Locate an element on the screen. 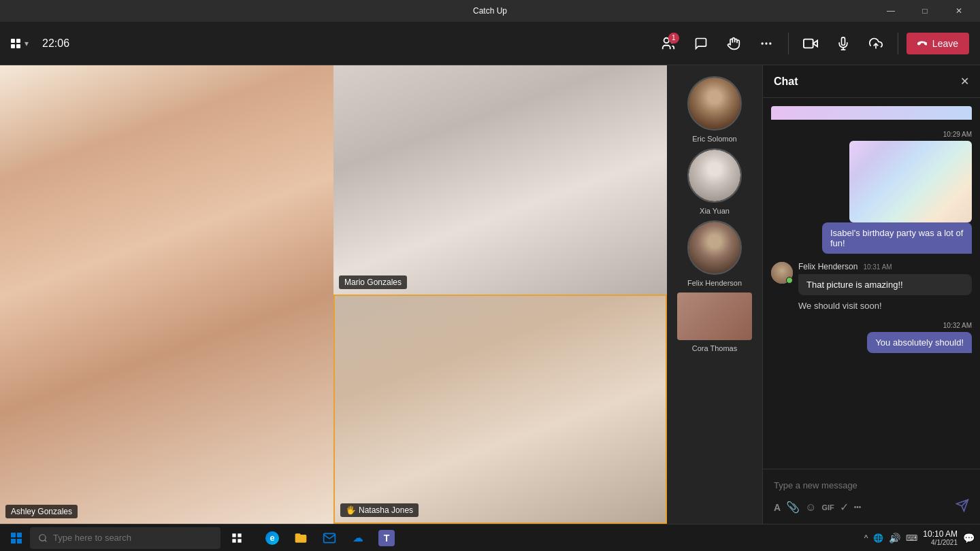  msg-time-2: 10:32 AM is located at coordinates (958, 325).